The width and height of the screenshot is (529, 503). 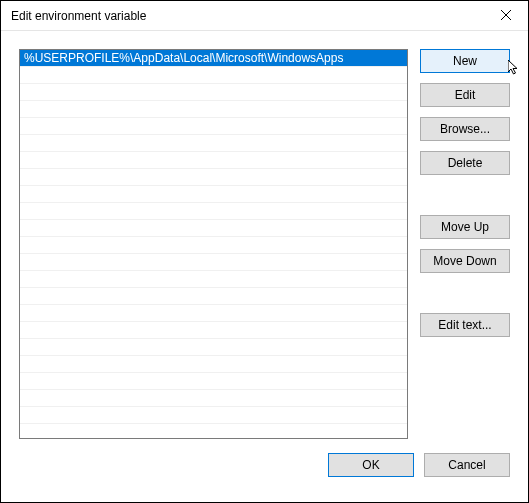 I want to click on edit-text-button: Edit text..., so click(x=465, y=325).